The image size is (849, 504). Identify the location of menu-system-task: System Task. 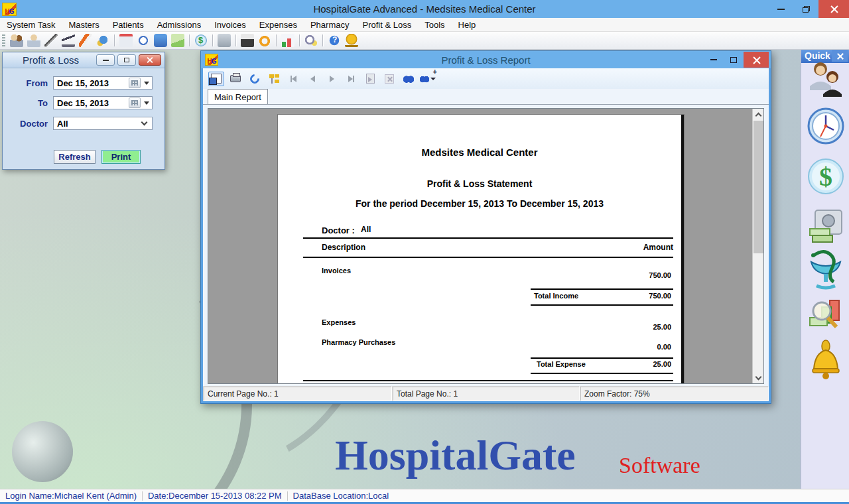
(31, 25).